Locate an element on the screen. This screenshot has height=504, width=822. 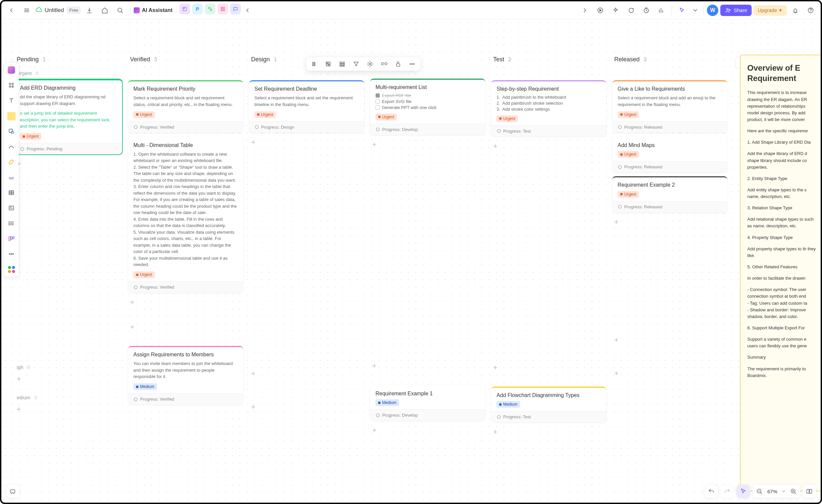
share-button: Share is located at coordinates (736, 10).